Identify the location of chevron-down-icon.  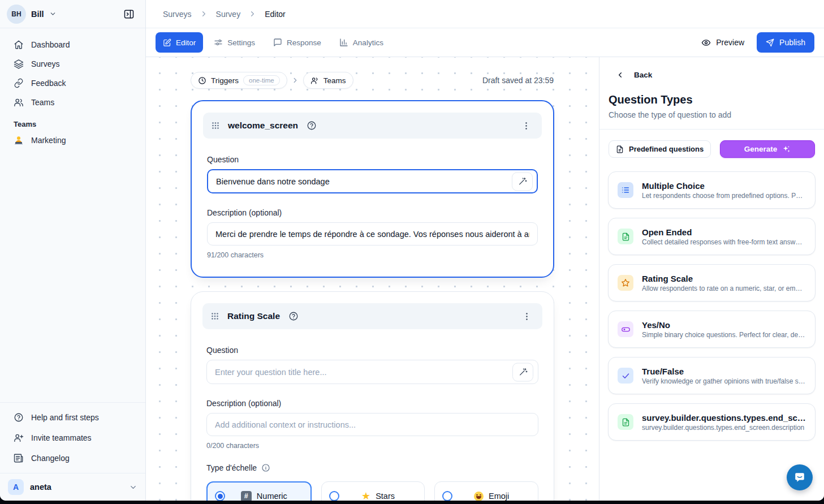
(133, 488).